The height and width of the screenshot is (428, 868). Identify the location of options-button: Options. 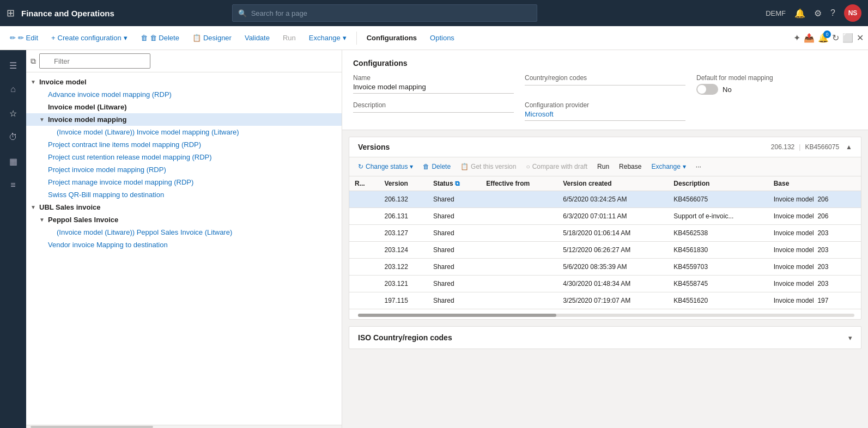
(442, 38).